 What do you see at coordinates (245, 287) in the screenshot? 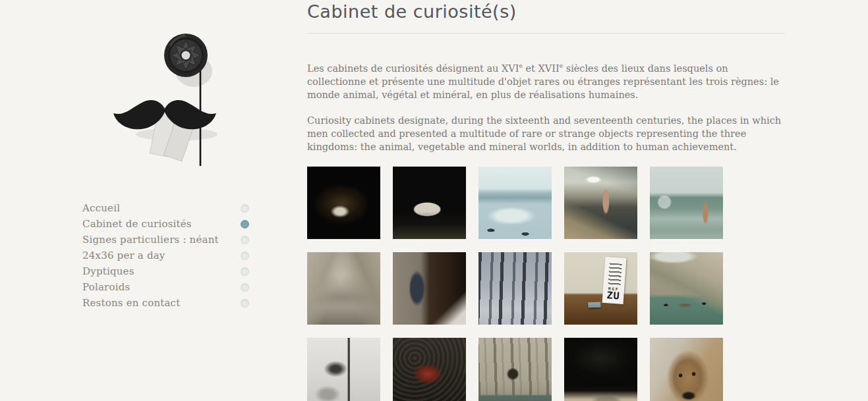
I see `nav-radio-polaroids` at bounding box center [245, 287].